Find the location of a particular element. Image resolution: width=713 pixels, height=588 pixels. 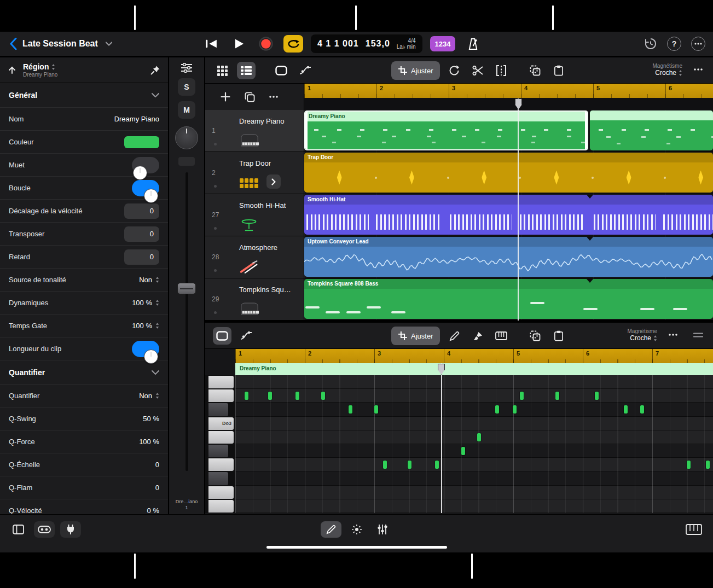

section-general: Général is located at coordinates (84, 95).